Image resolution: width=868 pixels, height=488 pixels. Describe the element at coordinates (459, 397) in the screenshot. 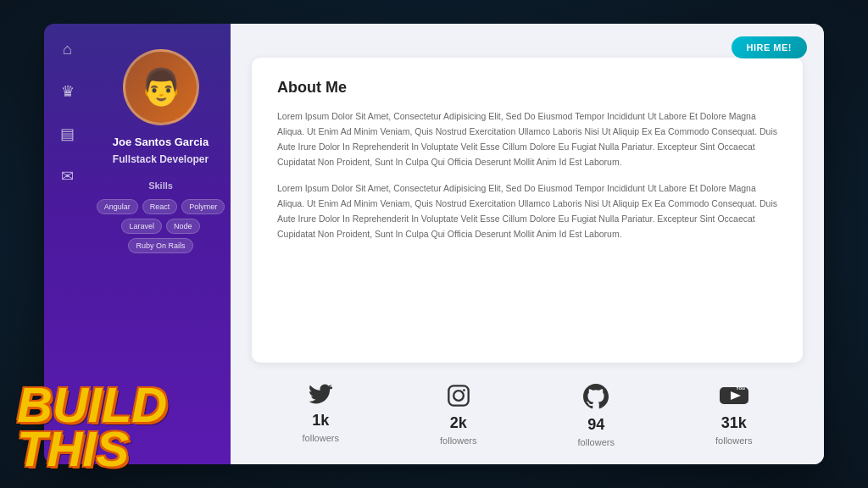

I see `instagram-icon` at that location.